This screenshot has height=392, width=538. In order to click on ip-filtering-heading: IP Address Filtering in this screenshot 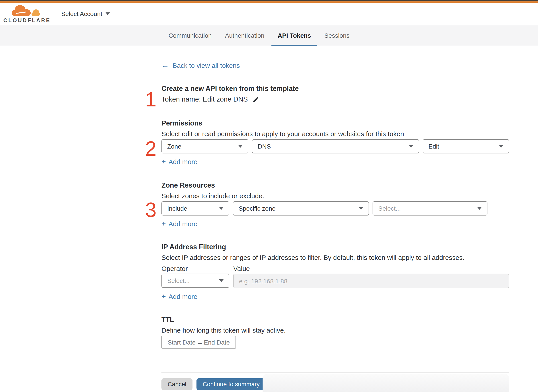, I will do `click(335, 247)`.